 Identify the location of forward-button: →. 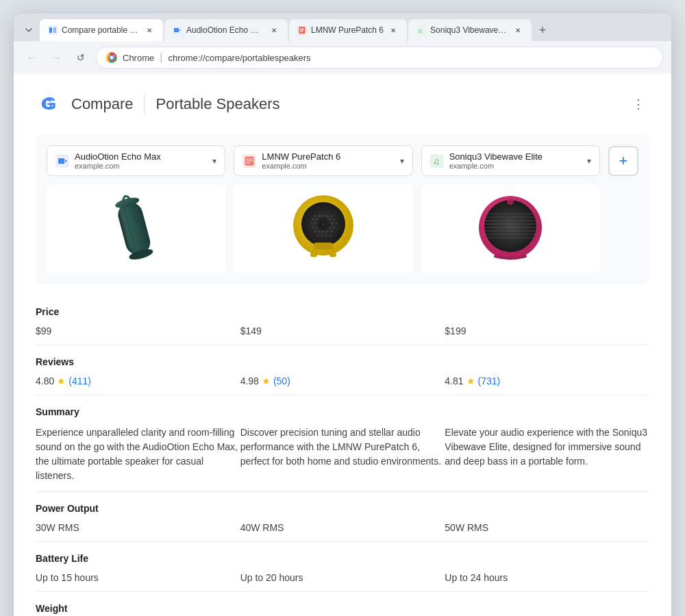
(56, 58).